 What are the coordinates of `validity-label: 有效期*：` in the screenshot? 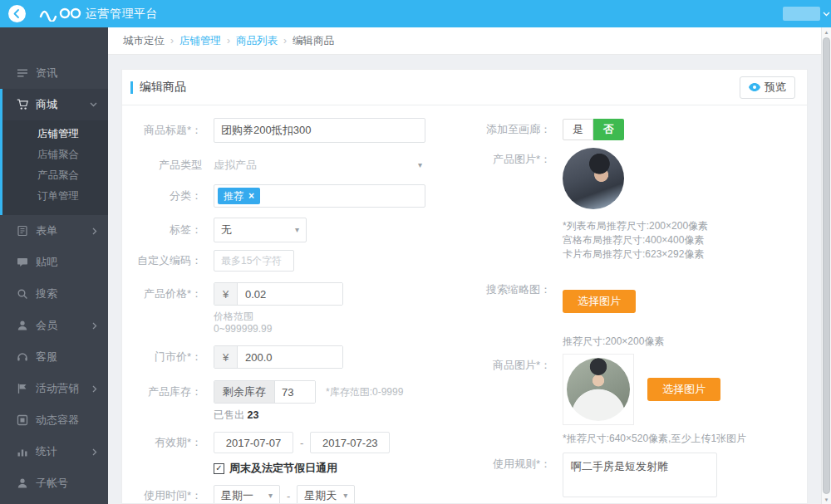 It's located at (168, 443).